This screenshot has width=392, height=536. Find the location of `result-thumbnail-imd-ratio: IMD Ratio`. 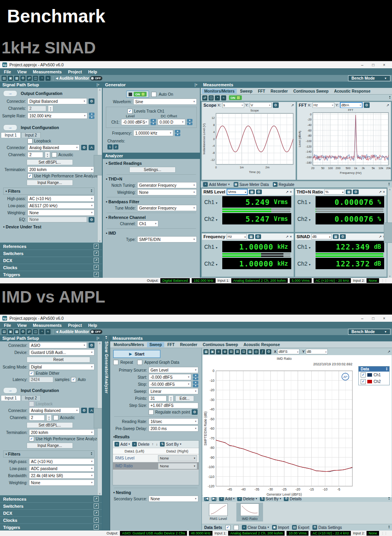

result-thumbnail-imd-ratio: IMD Ratio is located at coordinates (250, 512).